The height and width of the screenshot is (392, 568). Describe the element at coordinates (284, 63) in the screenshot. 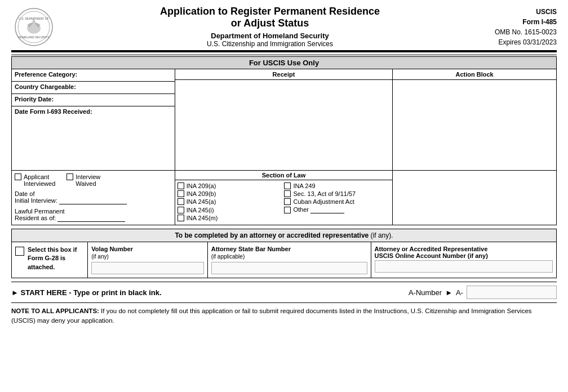

I see `uscis-header: For USCIS Use Only` at that location.